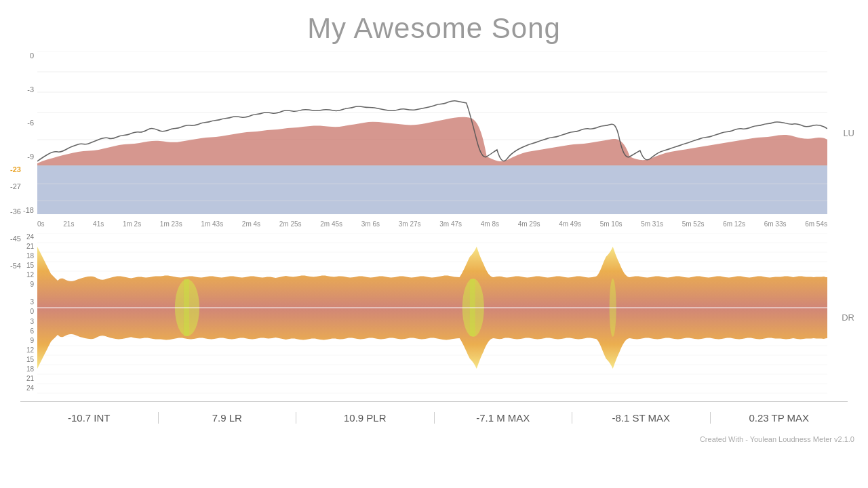 This screenshot has height=488, width=868. I want to click on dr-y-15-top: 15, so click(22, 266).